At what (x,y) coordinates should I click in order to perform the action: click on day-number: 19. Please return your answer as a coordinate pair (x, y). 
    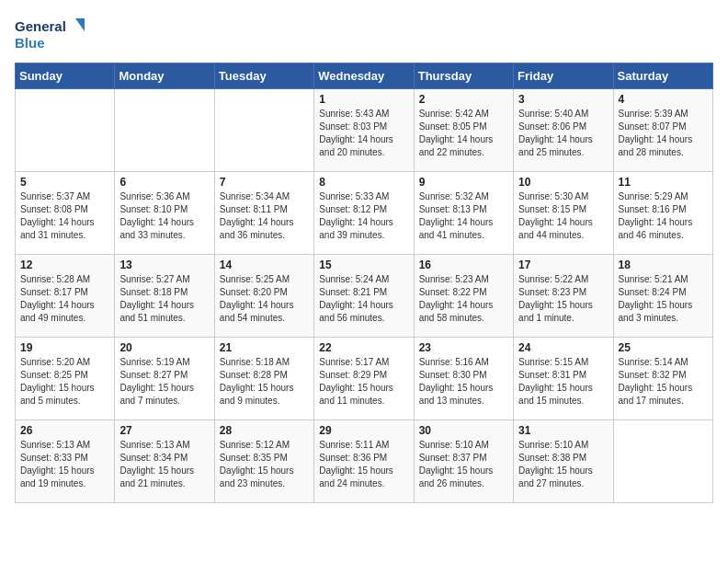
    Looking at the image, I should click on (64, 348).